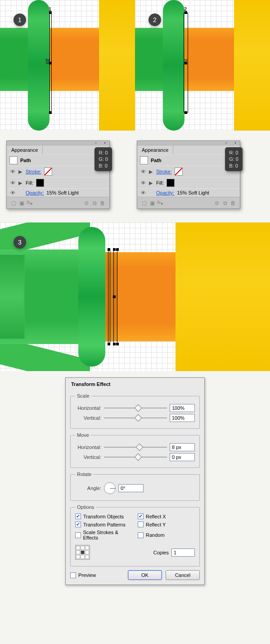 The height and width of the screenshot is (644, 270). I want to click on move-horizontal-input, so click(182, 447).